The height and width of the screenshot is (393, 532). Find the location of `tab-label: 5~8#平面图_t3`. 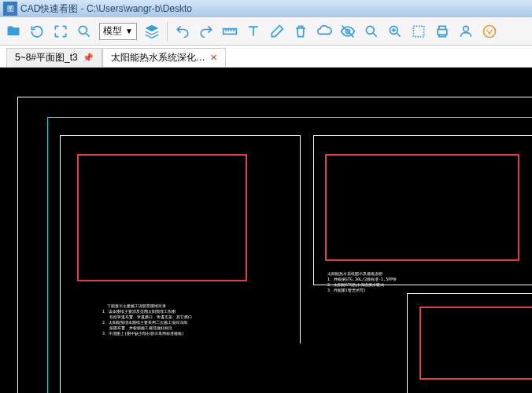

tab-label: 5~8#平面图_t3 is located at coordinates (46, 58).